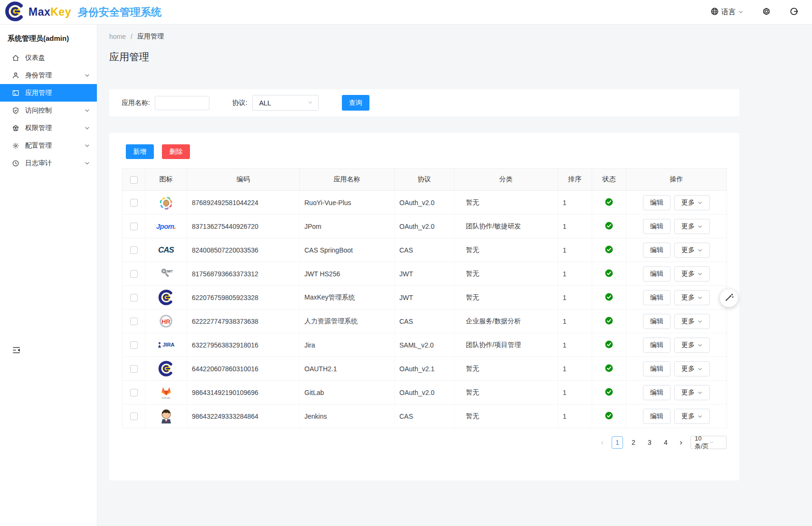 Image resolution: width=812 pixels, height=526 pixels. Describe the element at coordinates (48, 163) in the screenshot. I see `sidebar-item-audit: 日志审计` at that location.